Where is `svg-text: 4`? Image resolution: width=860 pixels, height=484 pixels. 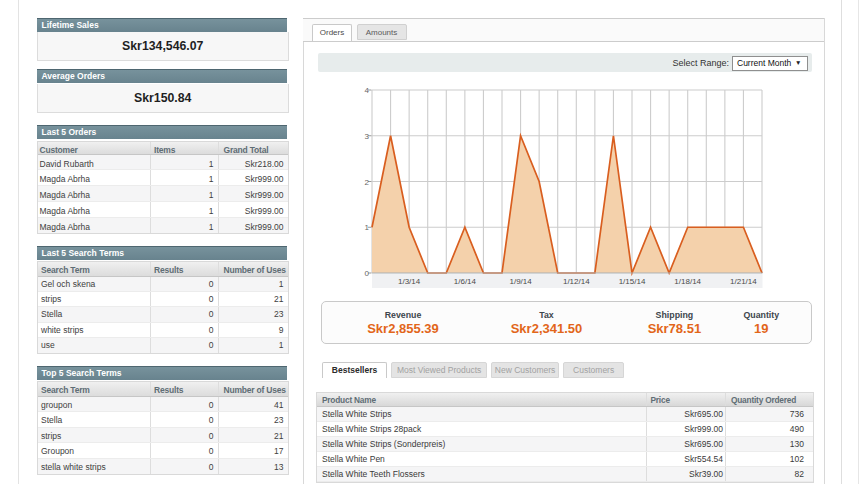
svg-text: 4 is located at coordinates (368, 90).